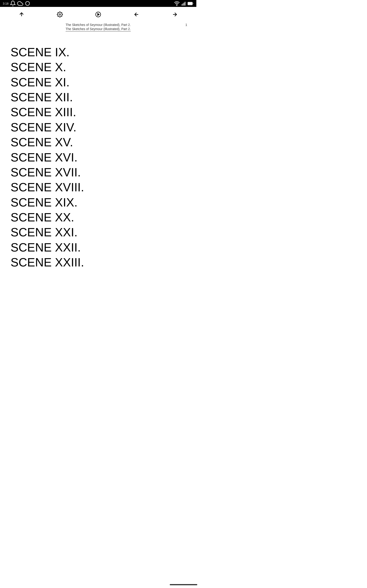 The height and width of the screenshot is (588, 367). What do you see at coordinates (186, 25) in the screenshot?
I see `page-number: 1` at bounding box center [186, 25].